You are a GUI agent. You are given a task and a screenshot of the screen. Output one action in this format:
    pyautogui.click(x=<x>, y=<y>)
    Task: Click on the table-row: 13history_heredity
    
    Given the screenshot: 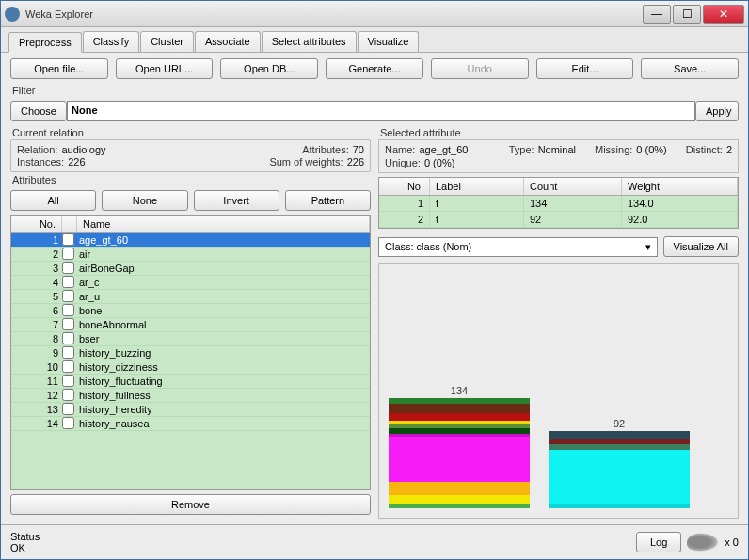 What is the action you would take?
    pyautogui.click(x=190, y=410)
    